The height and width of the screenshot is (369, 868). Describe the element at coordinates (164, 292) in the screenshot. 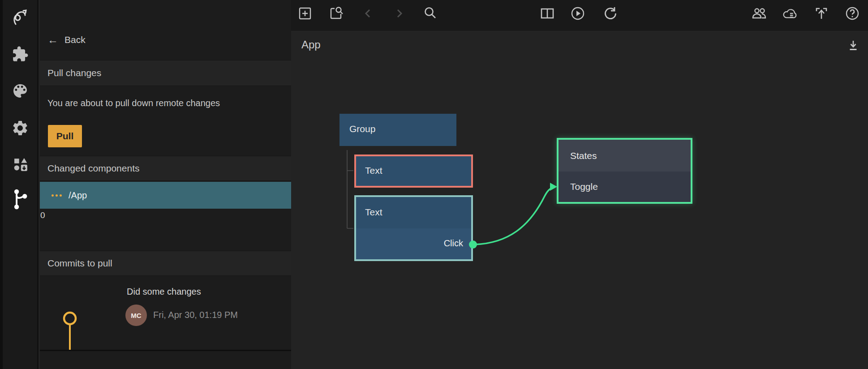

I see `commit-message: Did some changes` at that location.